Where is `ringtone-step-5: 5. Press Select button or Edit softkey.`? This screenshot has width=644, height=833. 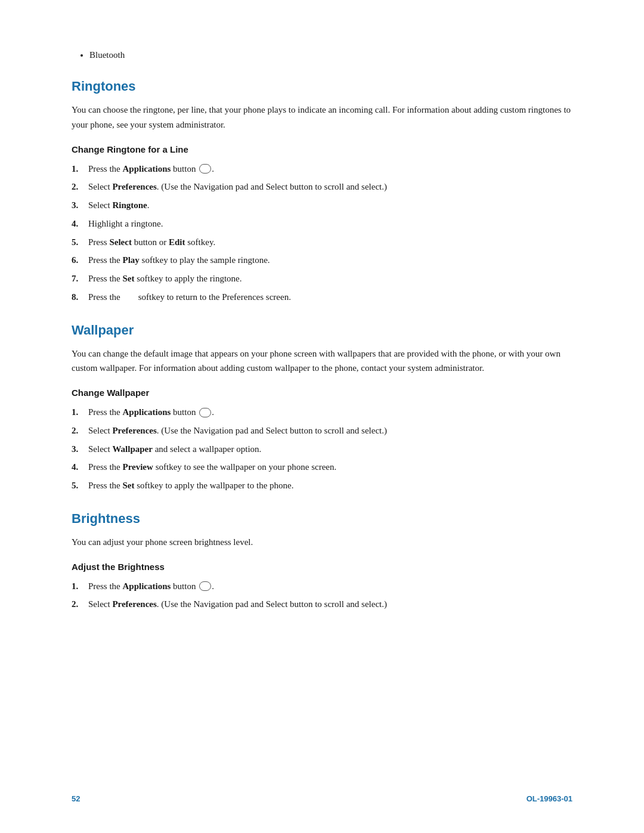
ringtone-step-5: 5. Press Select button or Edit softkey. is located at coordinates (322, 242).